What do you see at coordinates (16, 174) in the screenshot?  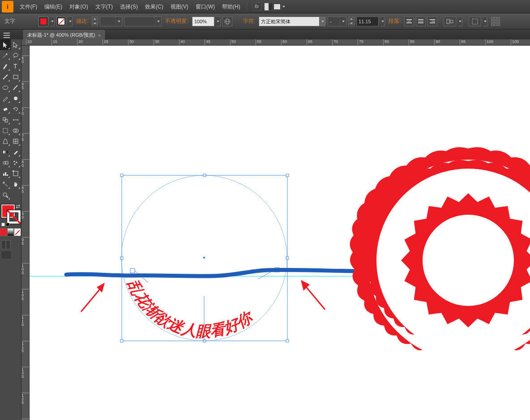 I see `artboard-tool` at bounding box center [16, 174].